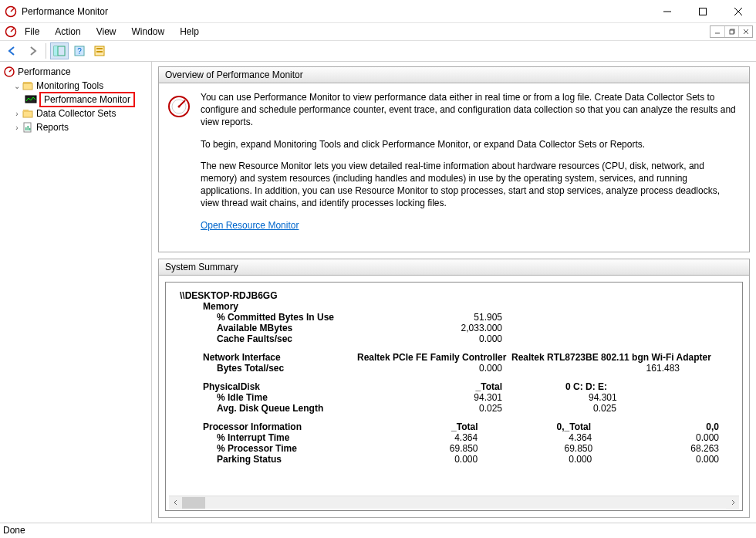 The image size is (756, 538). Describe the element at coordinates (87, 100) in the screenshot. I see `tree-label: Performance Monitor` at that location.